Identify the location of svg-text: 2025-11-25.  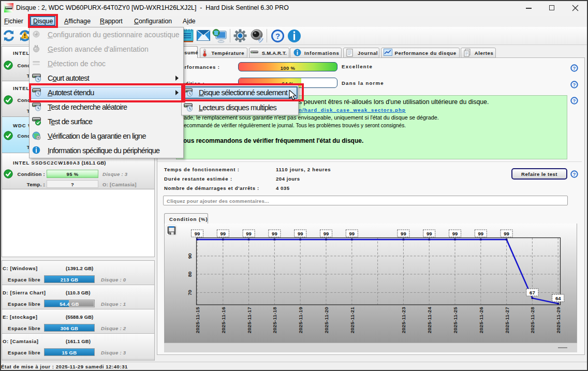
(455, 320).